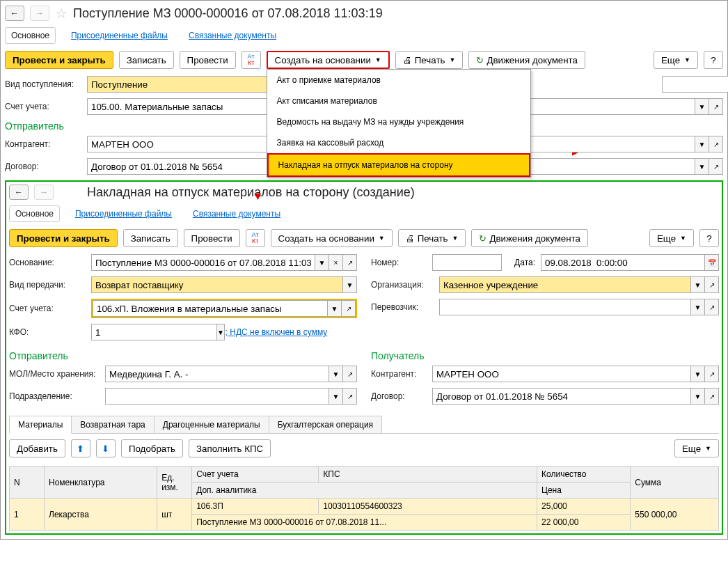 This screenshot has width=728, height=564. I want to click on post-button-2: Провести, so click(212, 238).